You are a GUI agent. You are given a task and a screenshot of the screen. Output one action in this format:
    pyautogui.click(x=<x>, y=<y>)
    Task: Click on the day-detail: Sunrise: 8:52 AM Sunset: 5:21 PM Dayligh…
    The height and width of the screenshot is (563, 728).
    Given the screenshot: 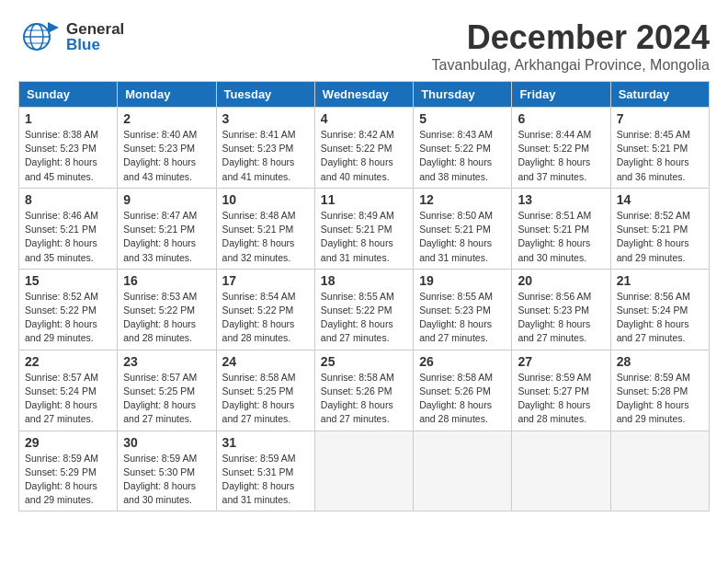 What is the action you would take?
    pyautogui.click(x=660, y=237)
    